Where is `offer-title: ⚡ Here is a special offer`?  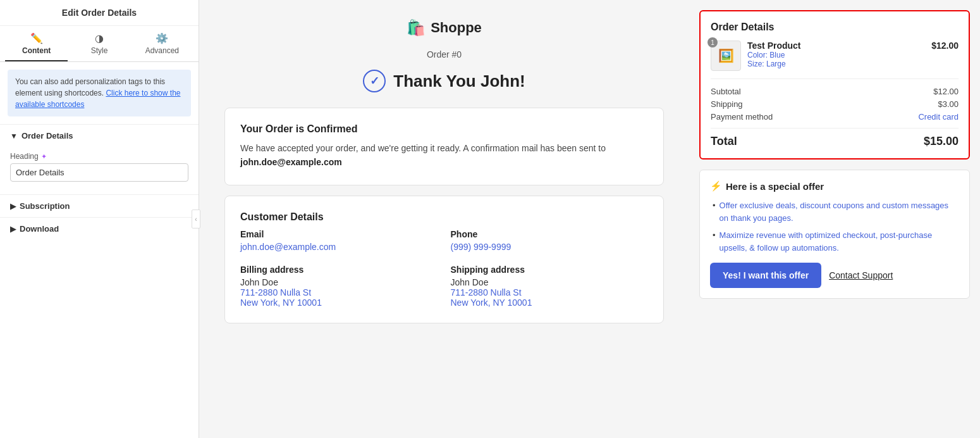
offer-title: ⚡ Here is a special offer is located at coordinates (835, 186).